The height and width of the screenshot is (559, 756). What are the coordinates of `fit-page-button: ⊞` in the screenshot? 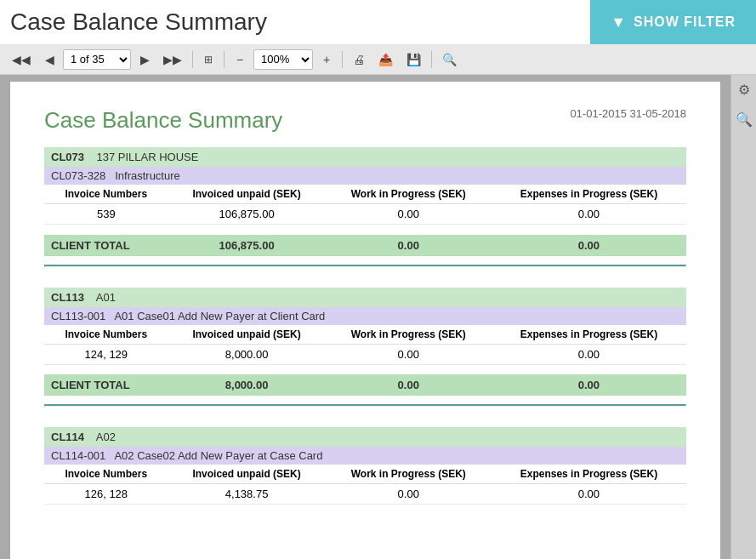 It's located at (208, 60).